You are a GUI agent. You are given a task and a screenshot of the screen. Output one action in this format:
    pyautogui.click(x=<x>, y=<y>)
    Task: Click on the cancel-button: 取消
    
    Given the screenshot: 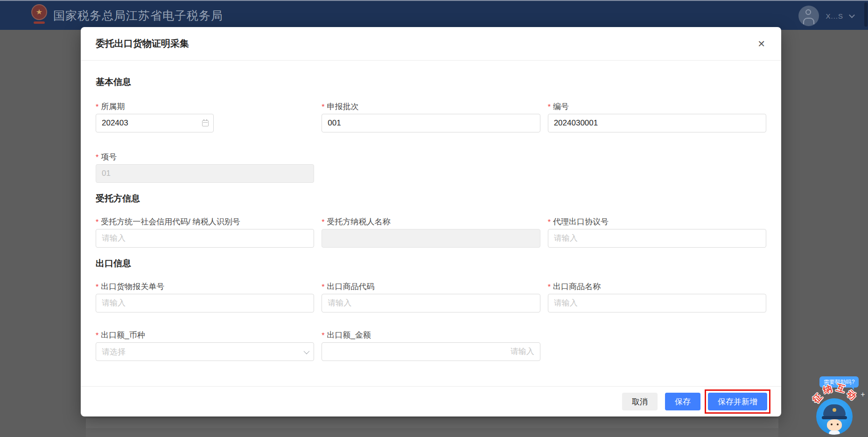 What is the action you would take?
    pyautogui.click(x=640, y=402)
    